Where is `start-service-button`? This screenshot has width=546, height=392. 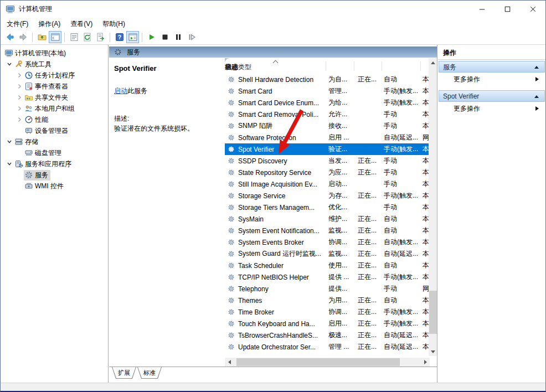 start-service-button is located at coordinates (152, 37).